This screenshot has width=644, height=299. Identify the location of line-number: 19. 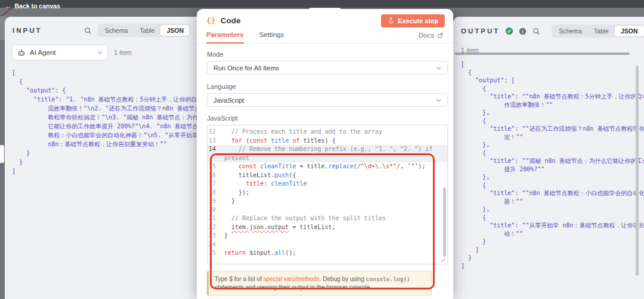
(213, 202).